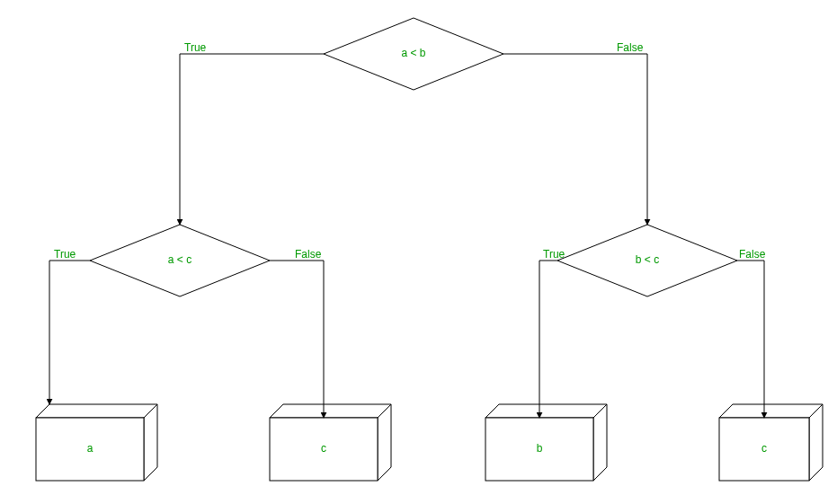  Describe the element at coordinates (252, 133) in the screenshot. I see `edge-root-true: True` at that location.